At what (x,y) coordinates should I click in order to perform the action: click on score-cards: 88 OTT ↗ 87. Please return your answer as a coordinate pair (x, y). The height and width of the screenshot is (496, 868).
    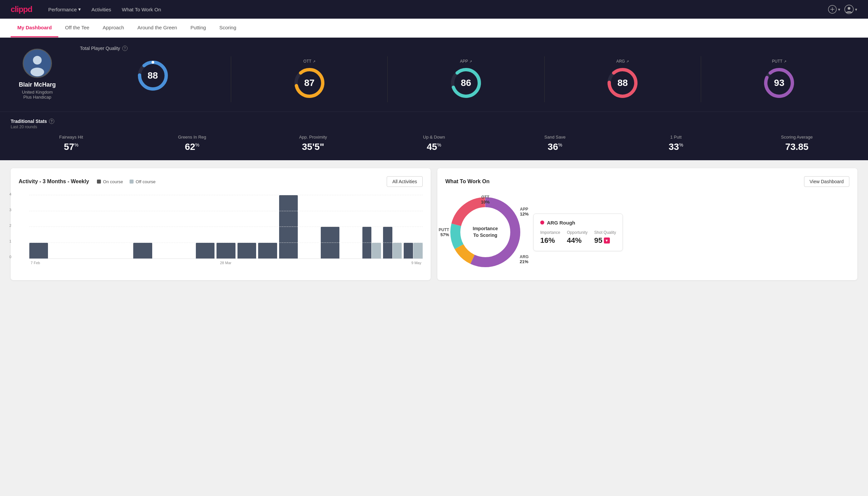
    Looking at the image, I should click on (469, 79).